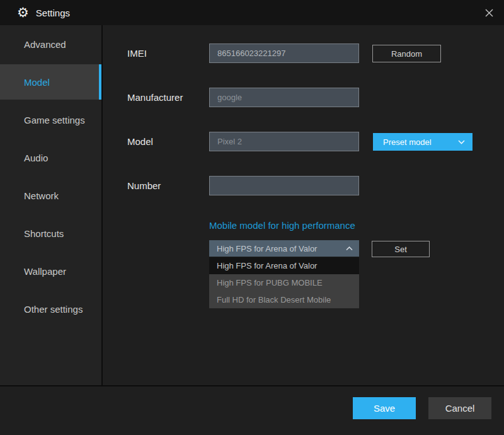 This screenshot has height=435, width=504. What do you see at coordinates (401, 249) in the screenshot?
I see `set-button: Set` at bounding box center [401, 249].